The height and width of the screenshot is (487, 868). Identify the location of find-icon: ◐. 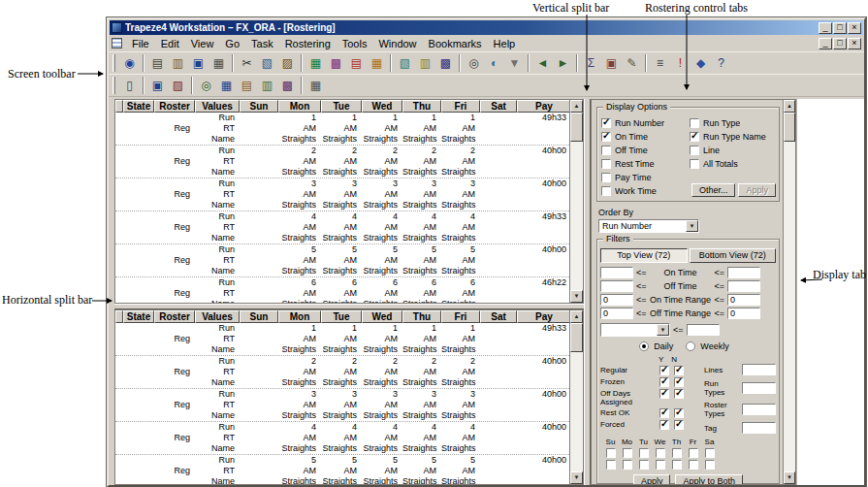
(495, 63).